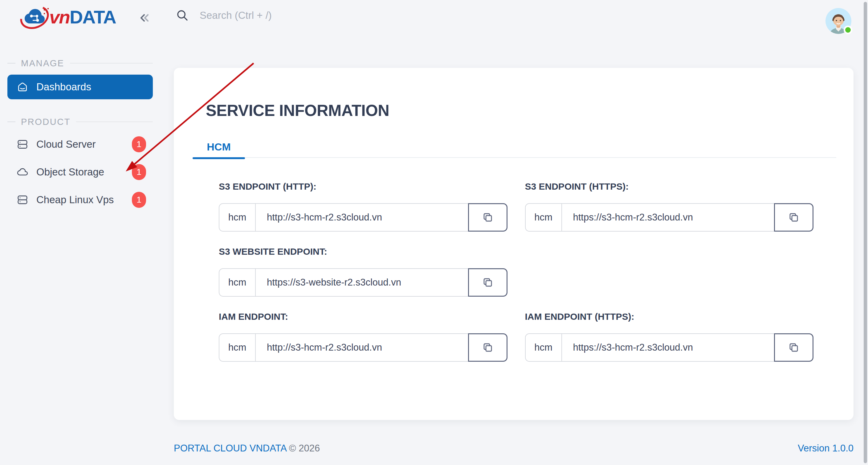  Describe the element at coordinates (70, 172) in the screenshot. I see `sidebar-item-label: Object Storage` at that location.